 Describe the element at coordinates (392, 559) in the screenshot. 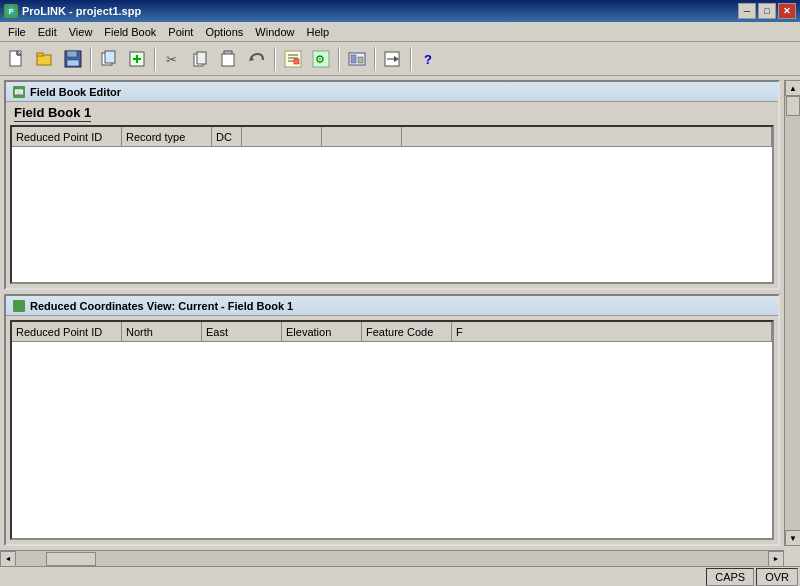

I see `h-scroll-track` at that location.